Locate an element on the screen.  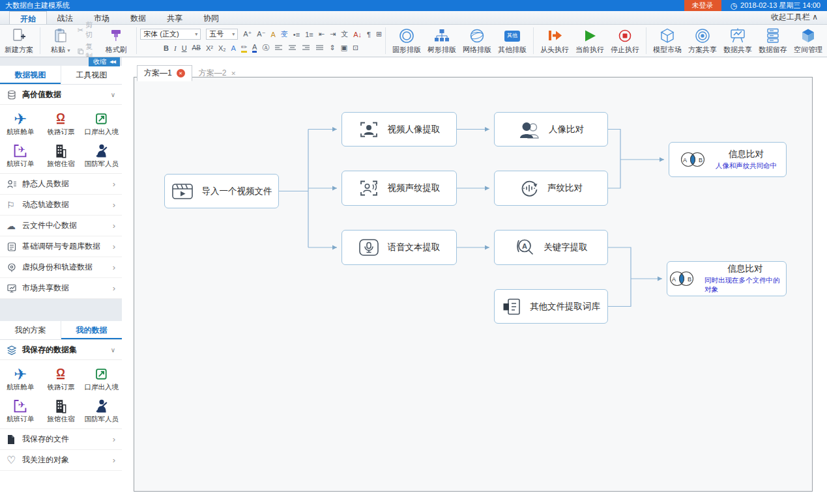
run-from-start-button: 从头执行 is located at coordinates (555, 40).